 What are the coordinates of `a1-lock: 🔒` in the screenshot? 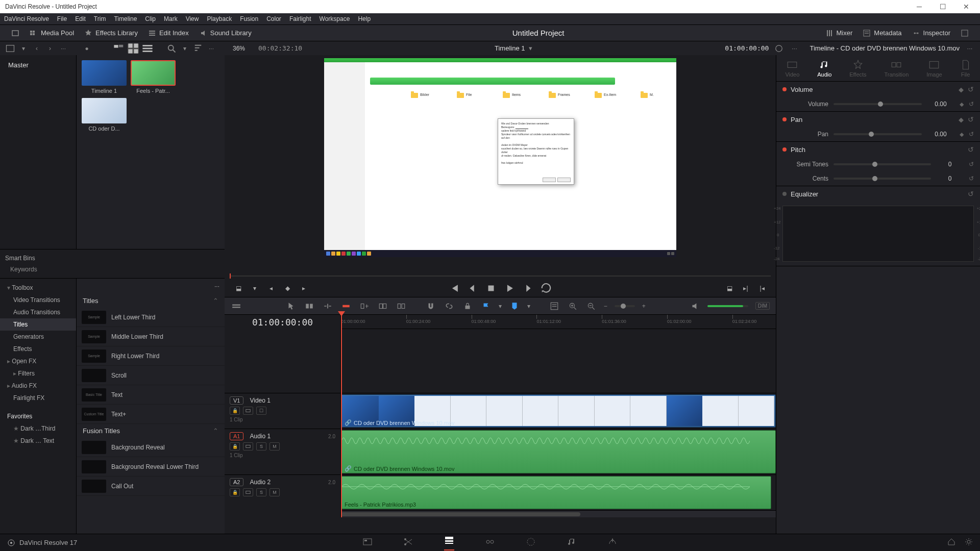 It's located at (235, 446).